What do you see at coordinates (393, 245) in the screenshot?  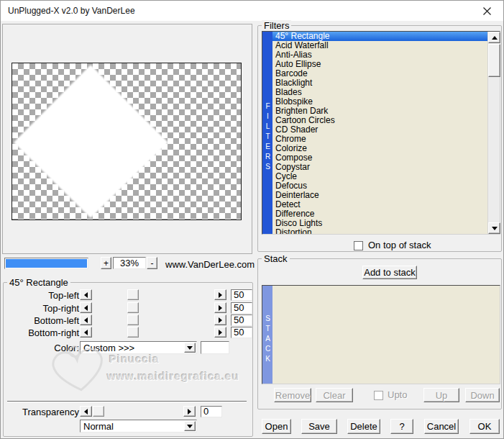 I see `on-top-of-stack-option: On top of stack` at bounding box center [393, 245].